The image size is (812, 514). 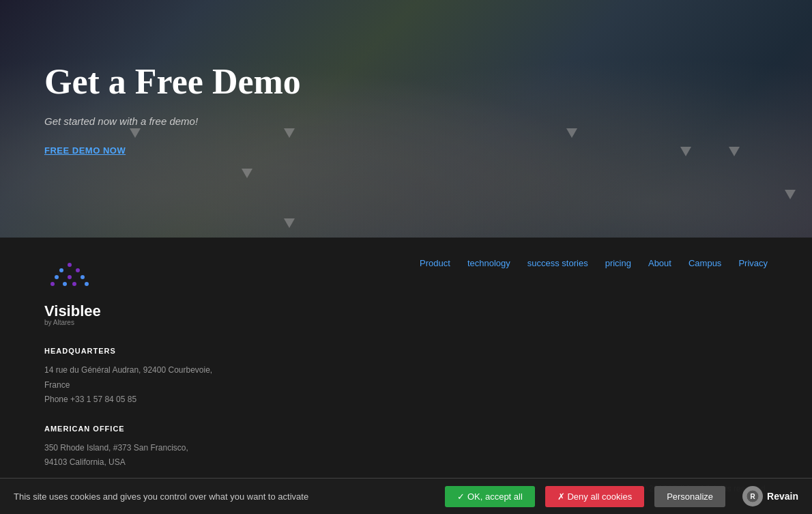 What do you see at coordinates (753, 496) in the screenshot?
I see `revain-icon: R` at bounding box center [753, 496].